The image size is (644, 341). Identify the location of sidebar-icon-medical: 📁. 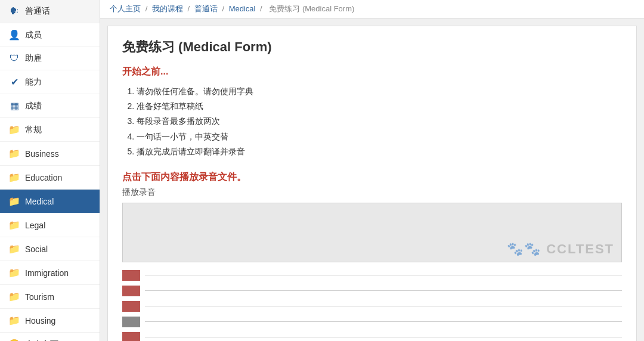
(14, 202).